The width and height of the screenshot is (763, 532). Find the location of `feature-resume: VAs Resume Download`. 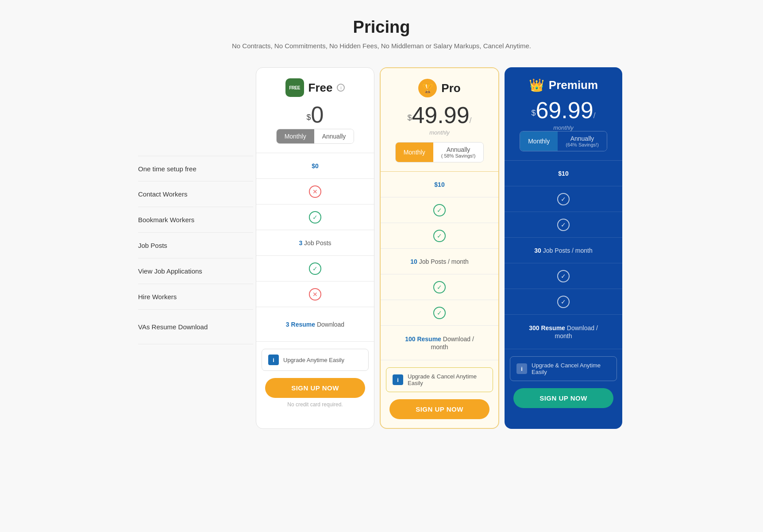

feature-resume: VAs Resume Download is located at coordinates (196, 327).